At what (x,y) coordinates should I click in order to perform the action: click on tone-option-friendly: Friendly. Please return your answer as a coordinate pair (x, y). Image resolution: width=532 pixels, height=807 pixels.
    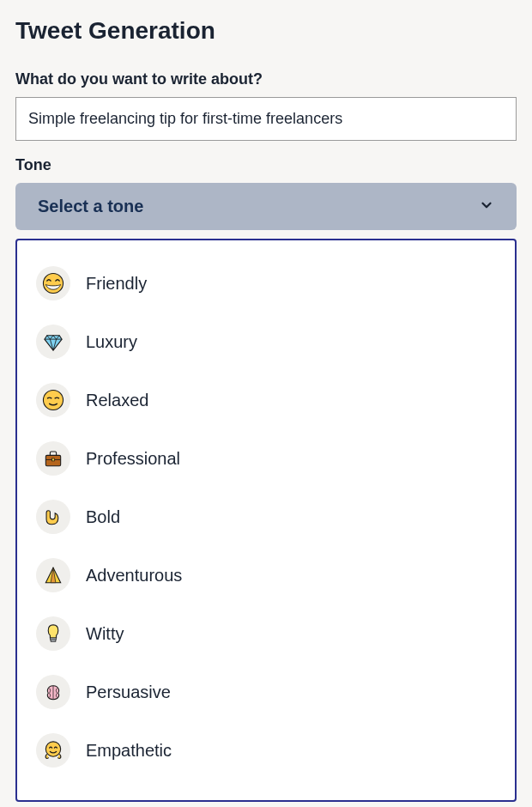
    Looking at the image, I should click on (266, 283).